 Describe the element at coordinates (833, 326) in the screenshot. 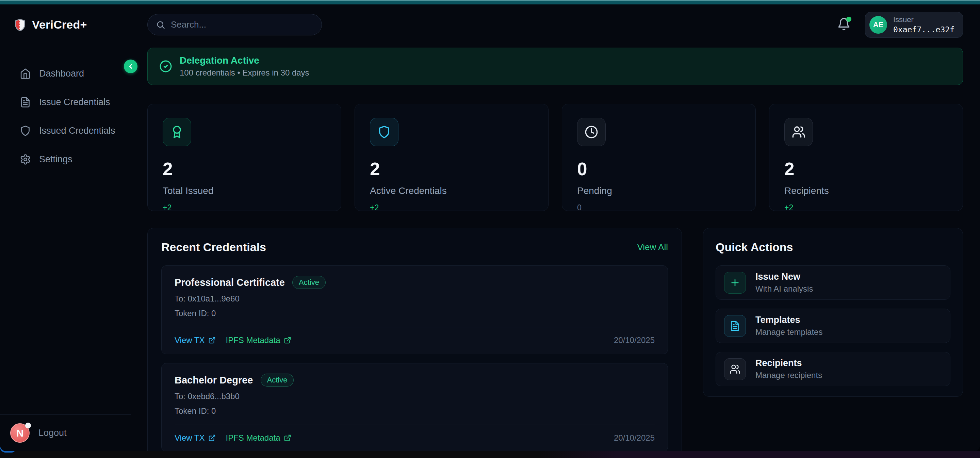

I see `quick-action-templates: Templates Manage templates` at that location.